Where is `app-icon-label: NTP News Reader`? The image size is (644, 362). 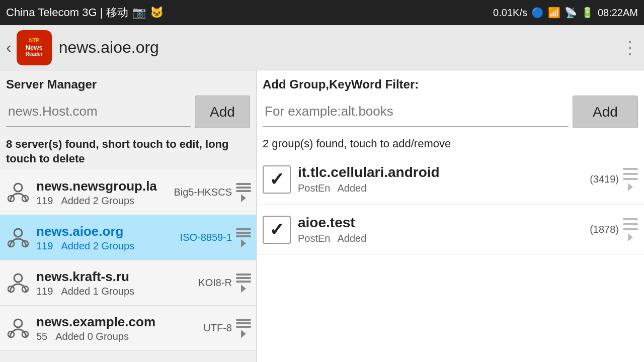
app-icon-label: NTP News Reader is located at coordinates (34, 48).